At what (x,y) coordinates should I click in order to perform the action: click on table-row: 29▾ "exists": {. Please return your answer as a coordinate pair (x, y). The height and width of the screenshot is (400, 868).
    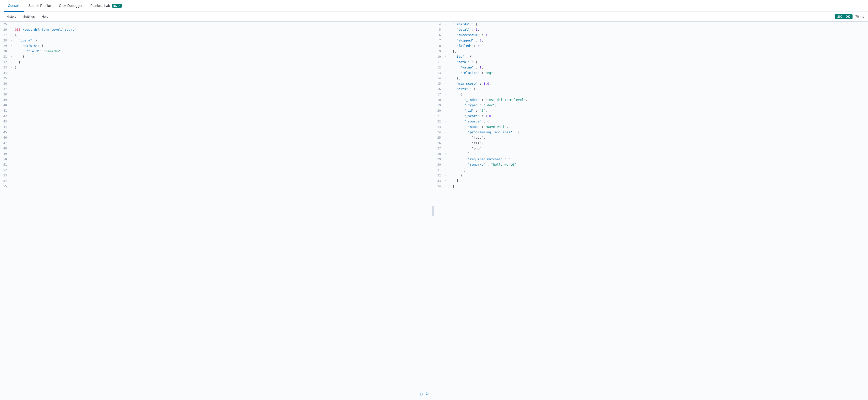
    Looking at the image, I should click on (217, 46).